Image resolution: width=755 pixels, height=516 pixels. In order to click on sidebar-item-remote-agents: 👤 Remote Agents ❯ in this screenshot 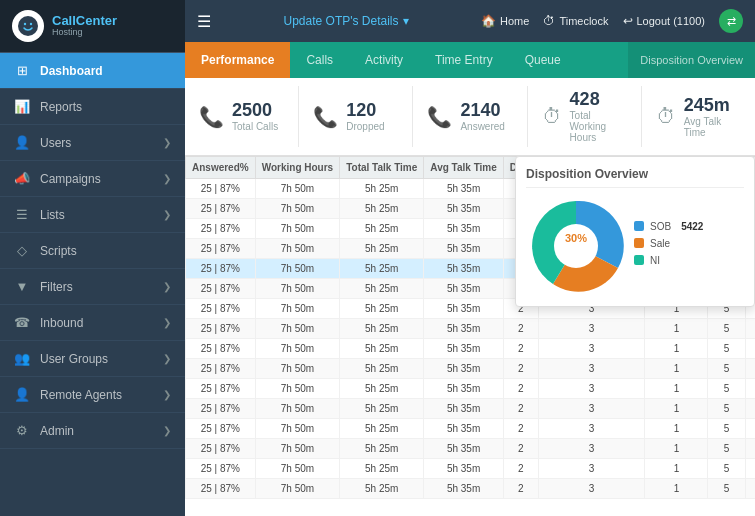, I will do `click(92, 395)`.